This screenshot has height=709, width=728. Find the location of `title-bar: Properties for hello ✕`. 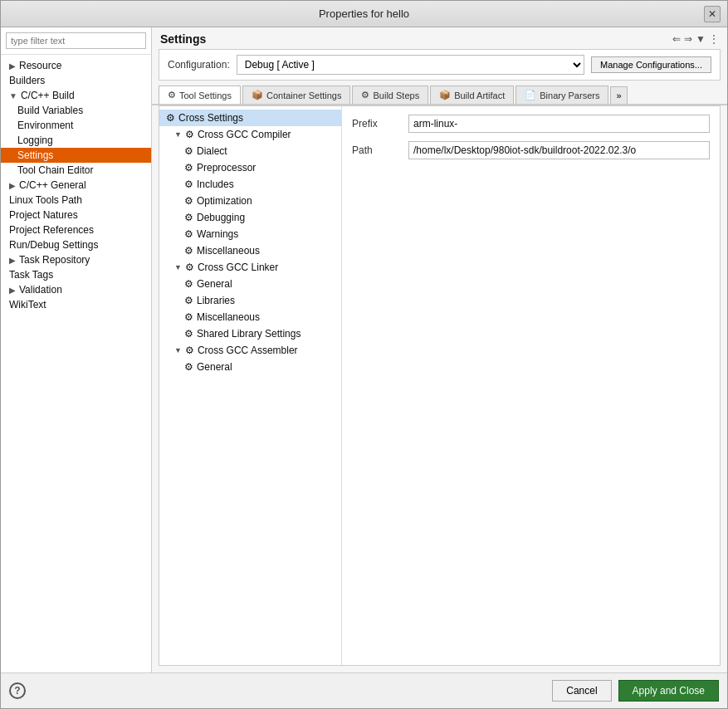

title-bar: Properties for hello ✕ is located at coordinates (364, 14).